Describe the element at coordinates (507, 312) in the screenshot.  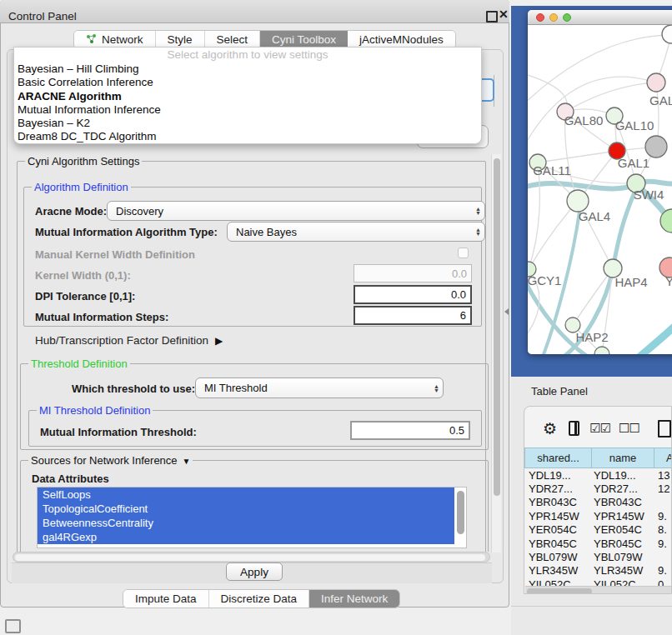
I see `panel-splitter-arrow-icon` at that location.